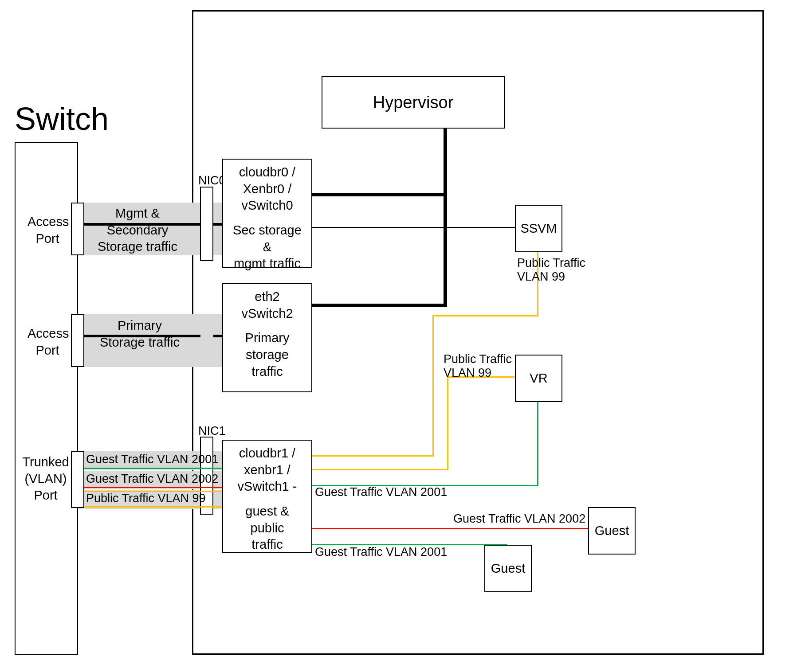 The height and width of the screenshot is (672, 801). I want to click on cloudbr1-l3: vSwitch1 -, so click(267, 487).